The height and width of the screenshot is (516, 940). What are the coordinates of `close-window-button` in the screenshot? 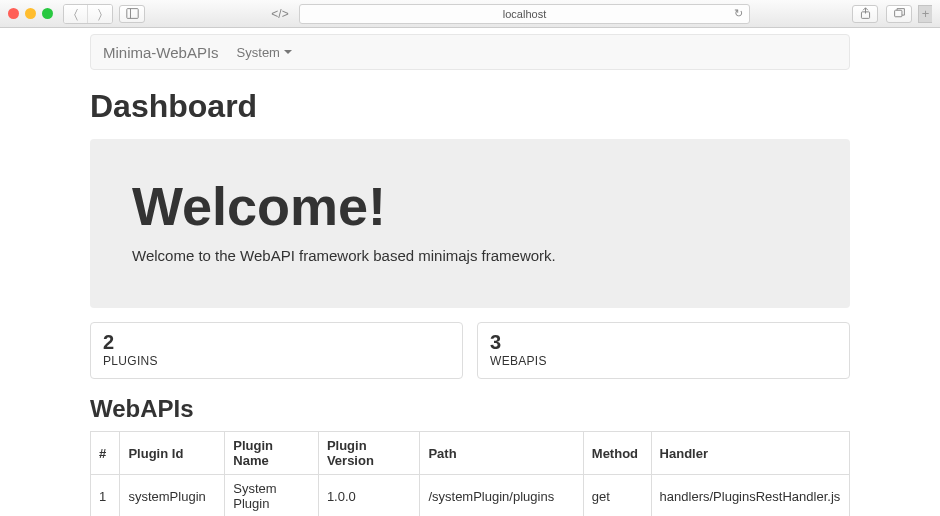 It's located at (14, 14).